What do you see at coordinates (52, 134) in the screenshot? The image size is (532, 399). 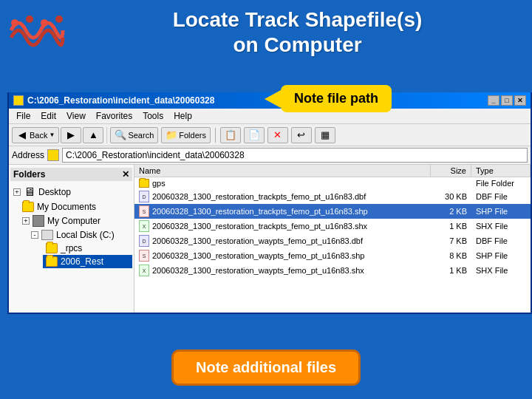 I see `back-dropdown-icon: ▼` at bounding box center [52, 134].